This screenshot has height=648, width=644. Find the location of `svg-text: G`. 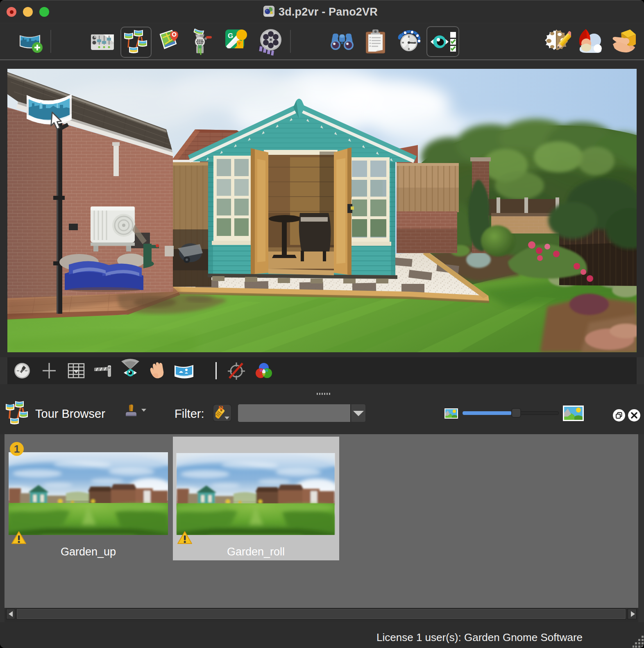

svg-text: G is located at coordinates (230, 36).